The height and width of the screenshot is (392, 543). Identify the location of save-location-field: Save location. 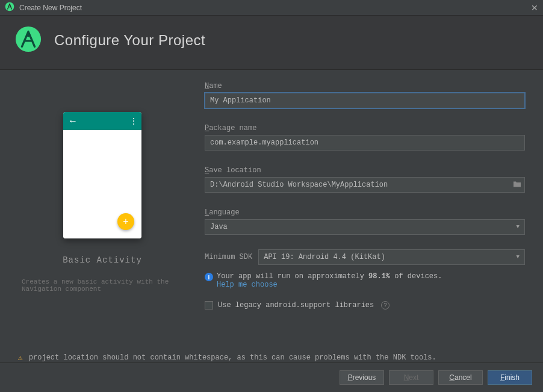
(365, 179).